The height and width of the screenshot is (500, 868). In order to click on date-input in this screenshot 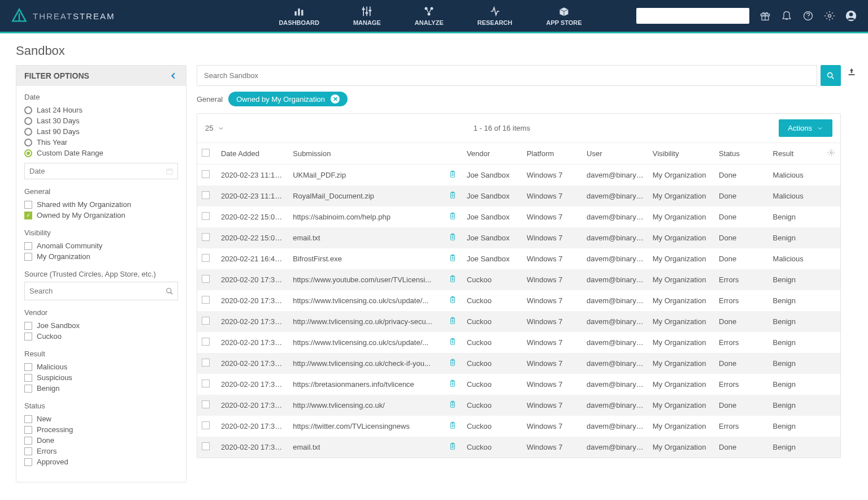, I will do `click(101, 171)`.